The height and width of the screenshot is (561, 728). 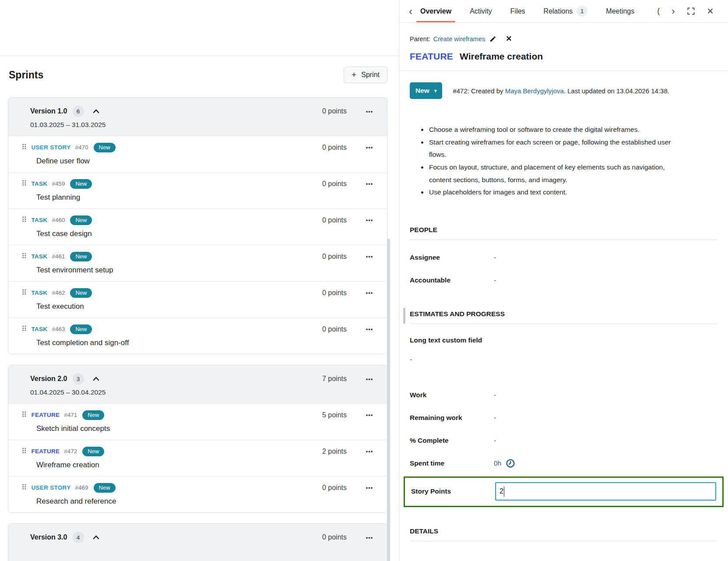 What do you see at coordinates (459, 39) in the screenshot?
I see `parent-link: Create wireframes` at bounding box center [459, 39].